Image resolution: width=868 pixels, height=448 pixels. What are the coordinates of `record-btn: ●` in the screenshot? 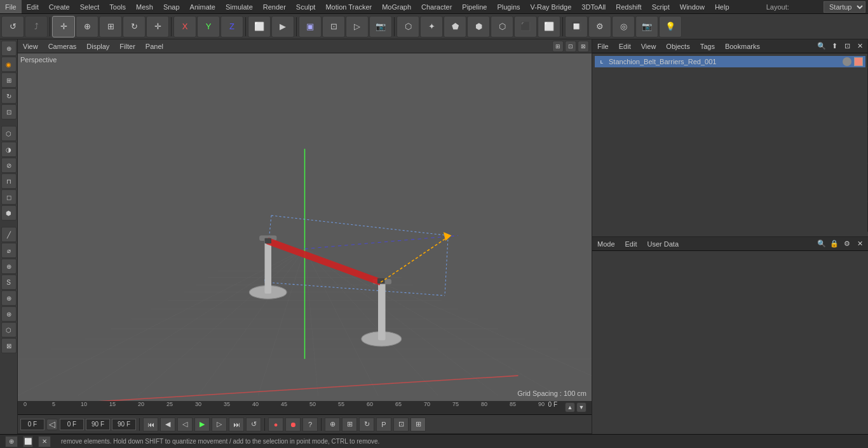 It's located at (276, 424).